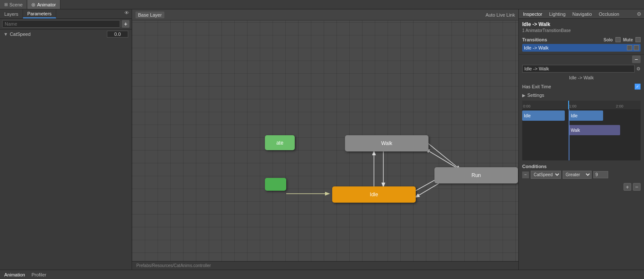 The width and height of the screenshot is (644, 279). Describe the element at coordinates (150, 15) in the screenshot. I see `breadcrumb-base-layer: Base Layer` at that location.